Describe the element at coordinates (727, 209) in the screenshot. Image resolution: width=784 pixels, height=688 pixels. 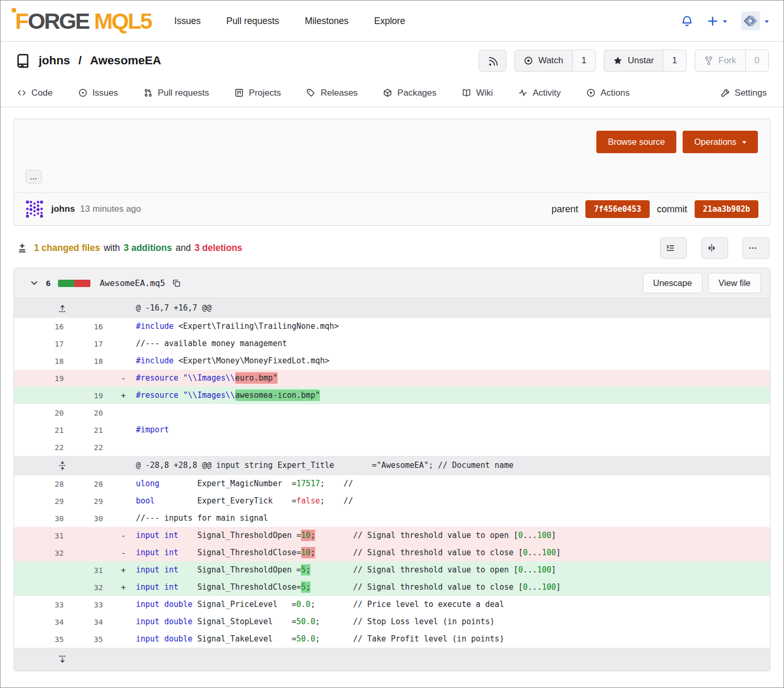
I see `commit-hash-button: 21aa3b902b` at that location.